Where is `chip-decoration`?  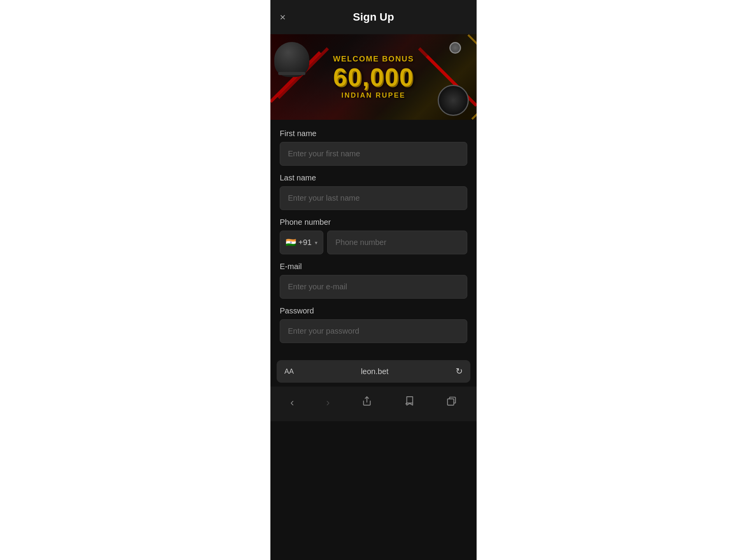
chip-decoration is located at coordinates (455, 48).